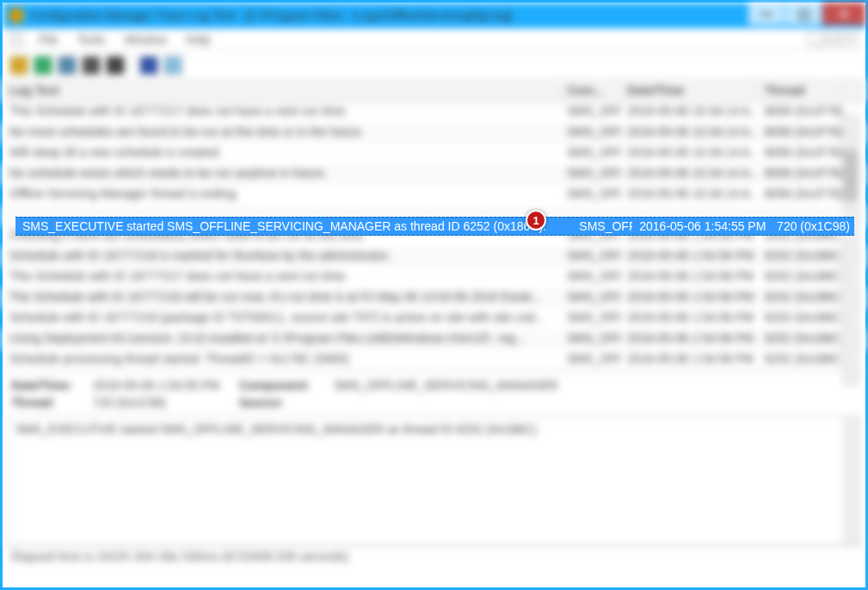  Describe the element at coordinates (434, 195) in the screenshot. I see `table-row: Offline Servicing Manager thread is exit…` at that location.